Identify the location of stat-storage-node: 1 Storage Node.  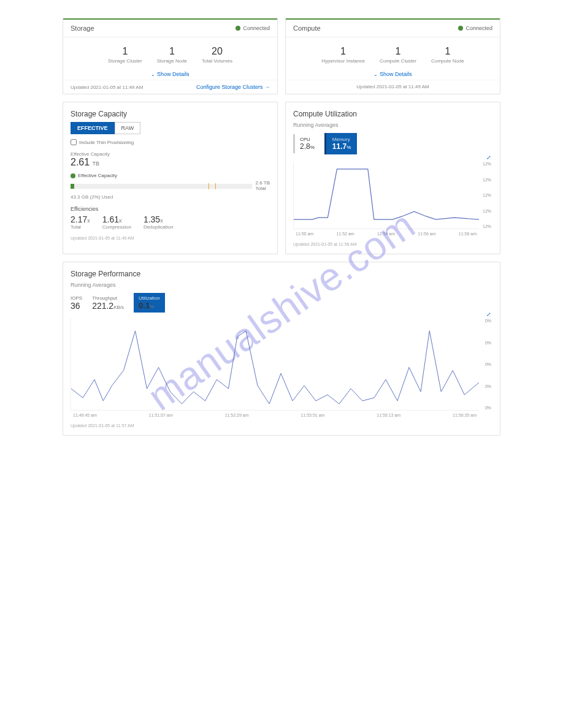
(172, 55).